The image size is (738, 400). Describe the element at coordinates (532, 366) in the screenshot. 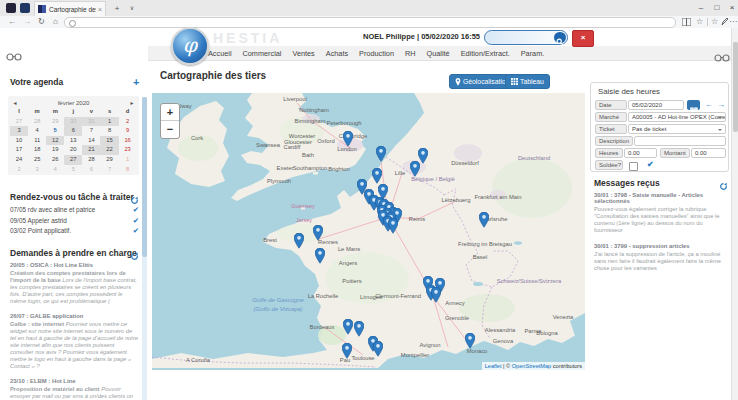

I see `osm-link: OpenStreetMap` at that location.